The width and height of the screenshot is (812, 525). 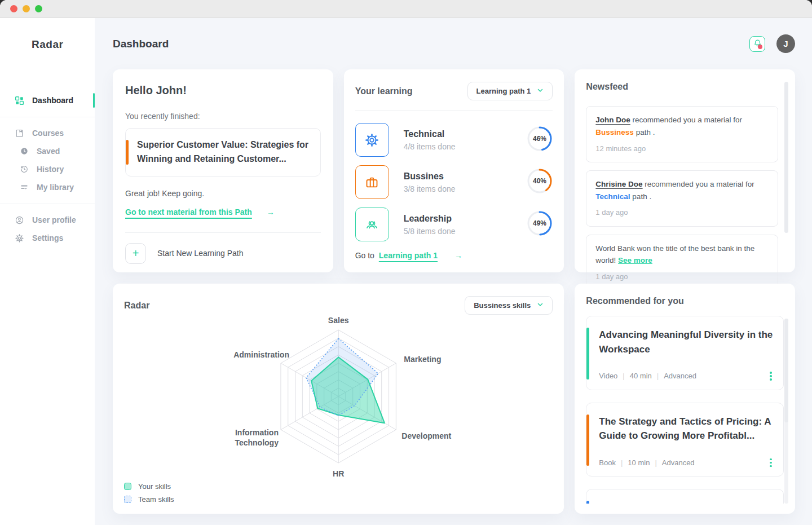 I want to click on recently-finished-label: You recently finished:, so click(x=223, y=116).